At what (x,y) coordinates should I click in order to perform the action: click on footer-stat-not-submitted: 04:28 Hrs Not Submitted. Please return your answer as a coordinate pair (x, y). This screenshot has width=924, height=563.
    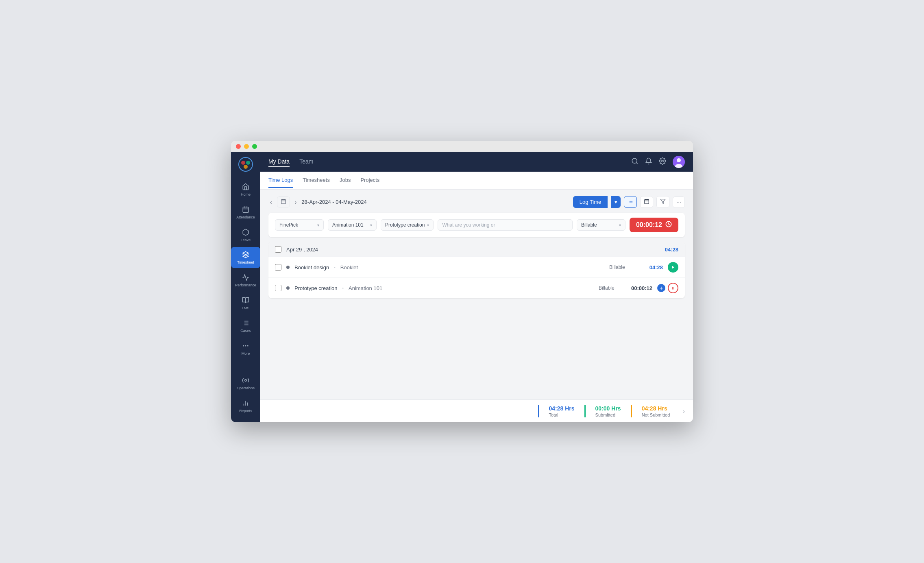
    Looking at the image, I should click on (656, 411).